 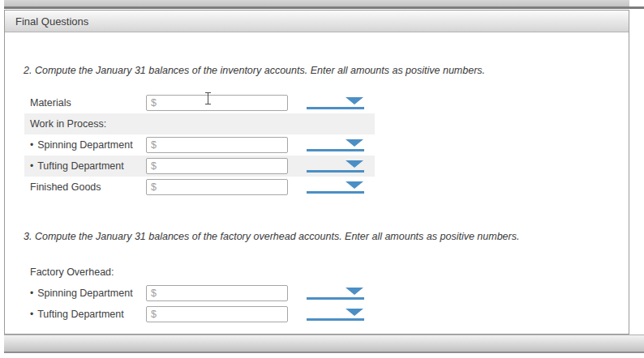 What do you see at coordinates (336, 145) in the screenshot?
I see `wip-spinning-check-answer-dropdown` at bounding box center [336, 145].